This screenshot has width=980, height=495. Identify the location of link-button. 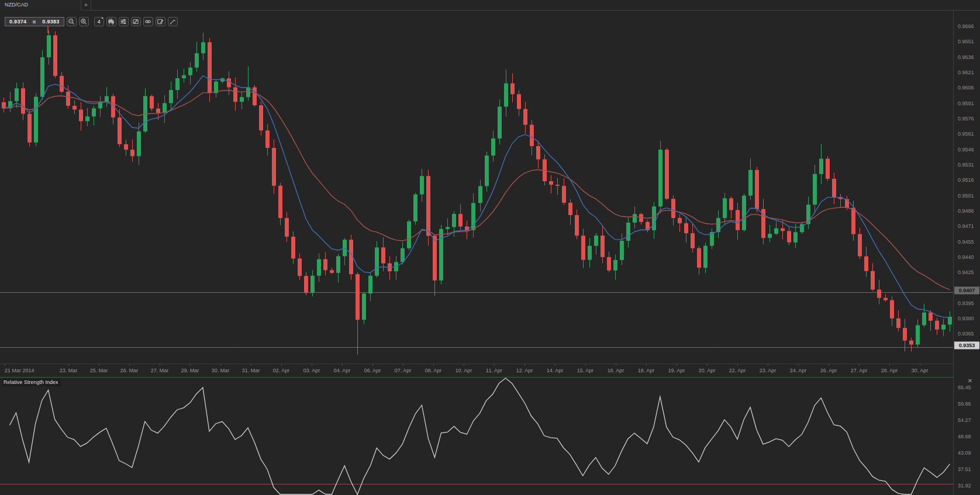
(149, 22).